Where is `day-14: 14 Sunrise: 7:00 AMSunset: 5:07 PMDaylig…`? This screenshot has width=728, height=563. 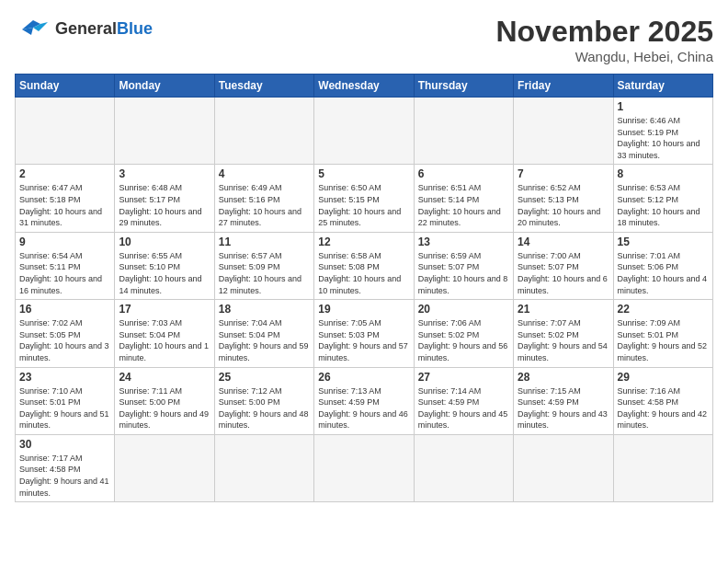 day-14: 14 Sunrise: 7:00 AMSunset: 5:07 PMDaylig… is located at coordinates (563, 265).